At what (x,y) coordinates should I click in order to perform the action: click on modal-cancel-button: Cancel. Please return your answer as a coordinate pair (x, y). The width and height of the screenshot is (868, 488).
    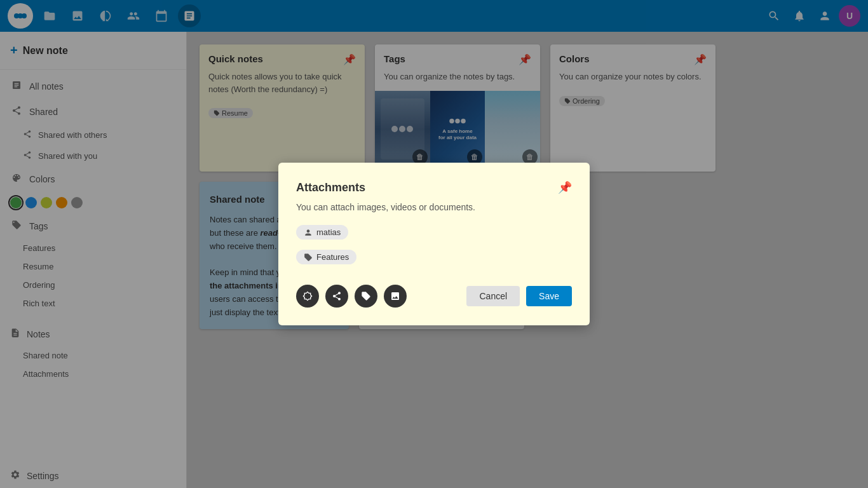
    Looking at the image, I should click on (493, 296).